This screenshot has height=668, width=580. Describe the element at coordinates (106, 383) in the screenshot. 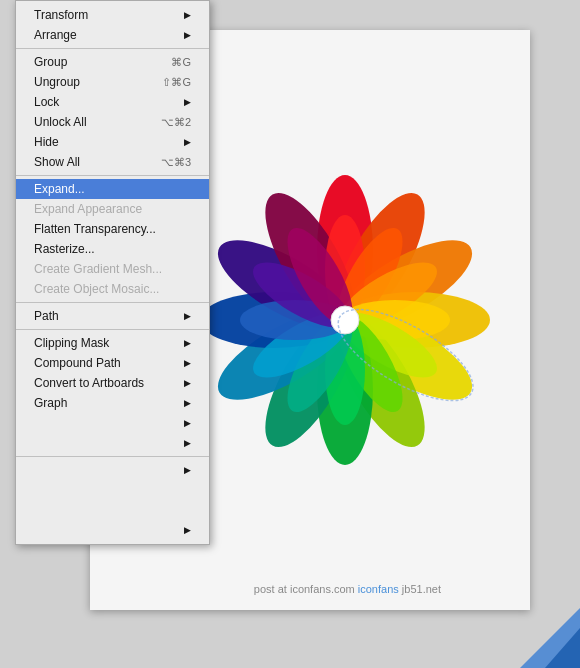

I see `menu-label-envelope-distort: Convert to Artboards` at that location.